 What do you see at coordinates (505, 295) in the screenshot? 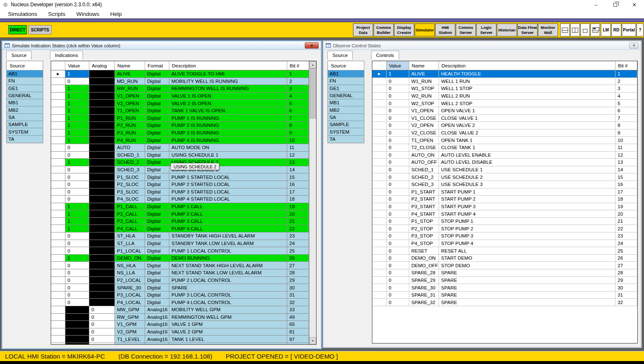
I see `control-row: 0SPARE_31SPARE31` at bounding box center [505, 295].